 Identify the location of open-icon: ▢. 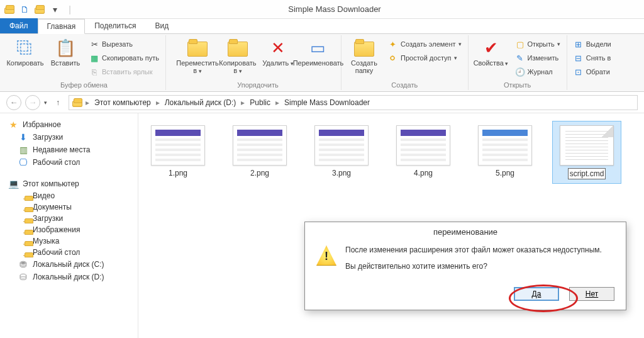
(520, 44).